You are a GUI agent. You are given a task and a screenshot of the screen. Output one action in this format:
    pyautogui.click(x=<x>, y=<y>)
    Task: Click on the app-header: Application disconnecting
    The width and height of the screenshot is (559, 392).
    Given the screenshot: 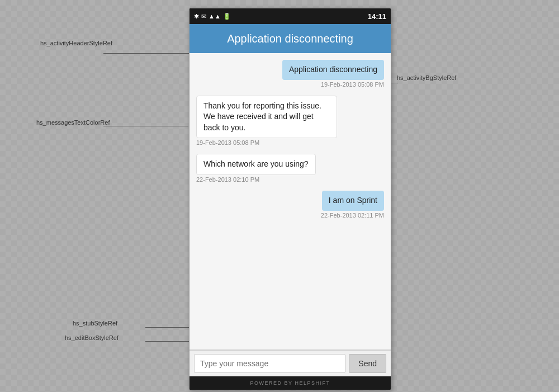 What is the action you would take?
    pyautogui.click(x=290, y=39)
    